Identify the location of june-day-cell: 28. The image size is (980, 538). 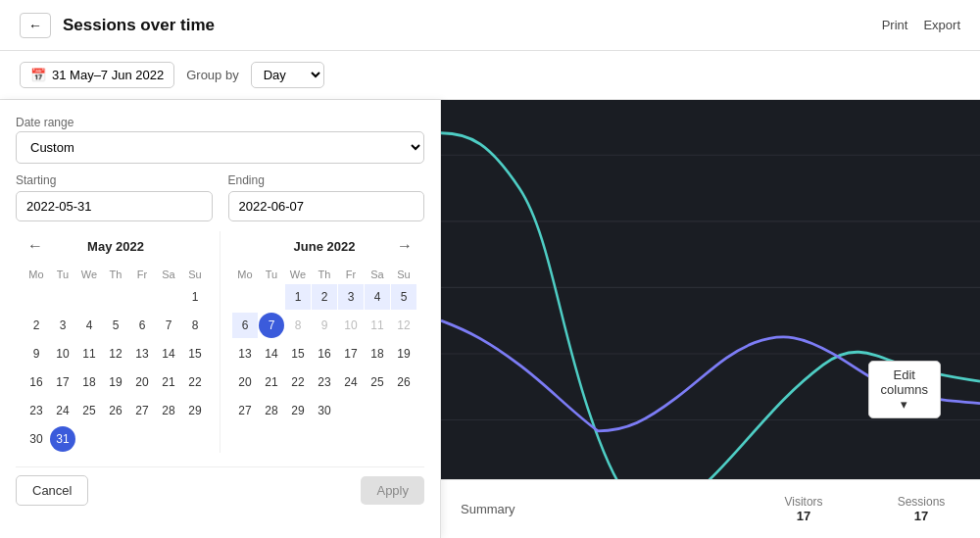
(271, 411).